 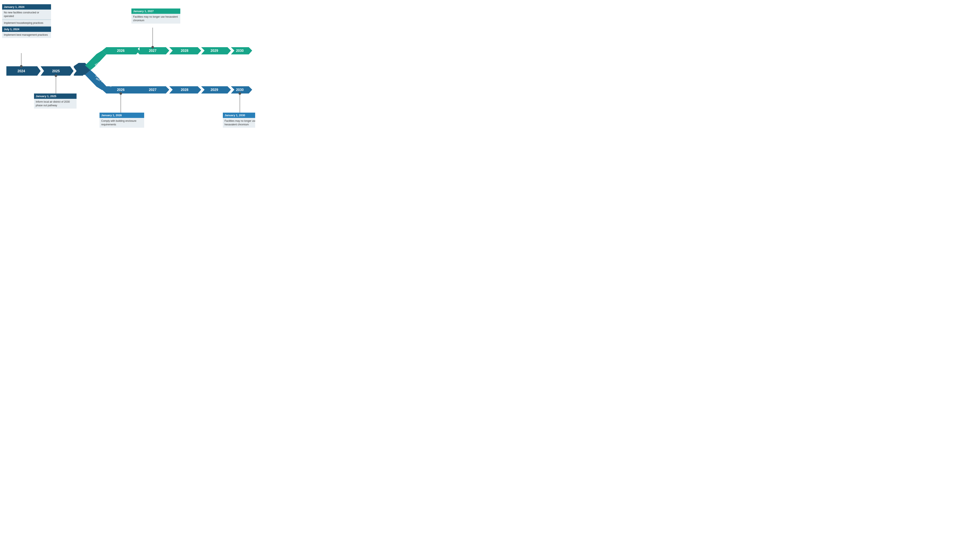 What do you see at coordinates (27, 14) in the screenshot?
I see `jan-2024-text-1: No new facilities constructed or operate…` at bounding box center [27, 14].